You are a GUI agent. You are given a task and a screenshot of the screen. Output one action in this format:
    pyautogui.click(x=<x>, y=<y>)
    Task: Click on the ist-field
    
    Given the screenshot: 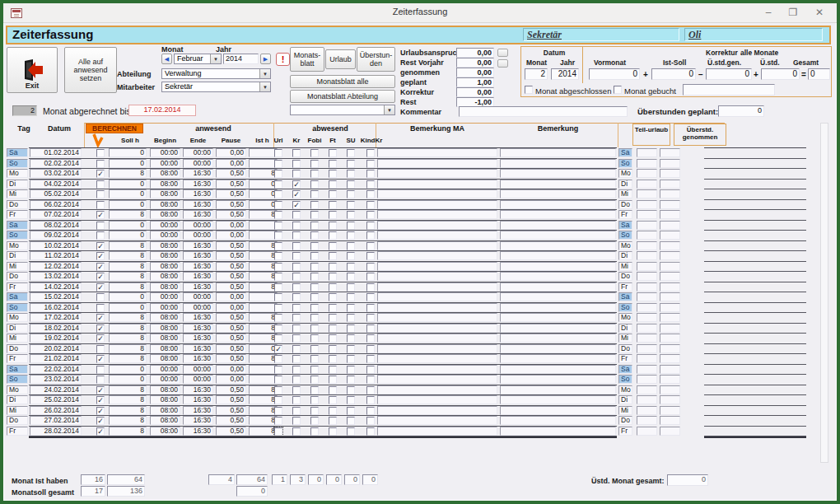 What is the action you would take?
    pyautogui.click(x=264, y=369)
    